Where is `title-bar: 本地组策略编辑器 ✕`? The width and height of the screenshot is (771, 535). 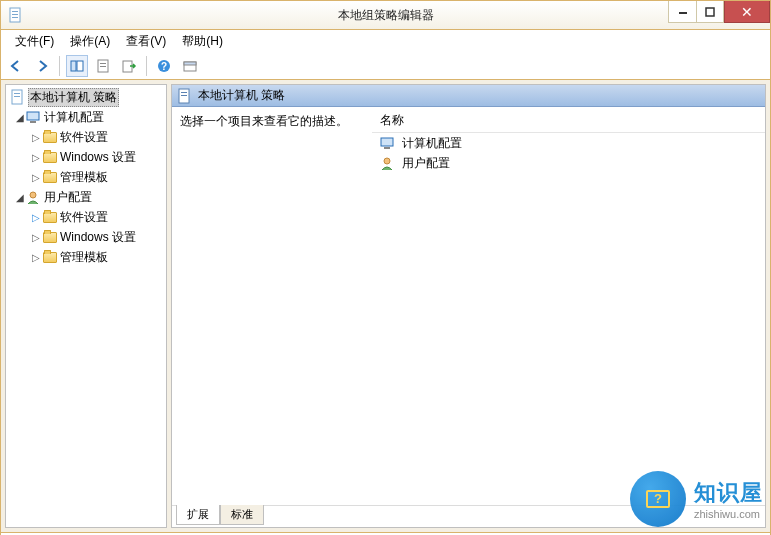
title-bar: 本地组策略编辑器 ✕ is located at coordinates (386, 15).